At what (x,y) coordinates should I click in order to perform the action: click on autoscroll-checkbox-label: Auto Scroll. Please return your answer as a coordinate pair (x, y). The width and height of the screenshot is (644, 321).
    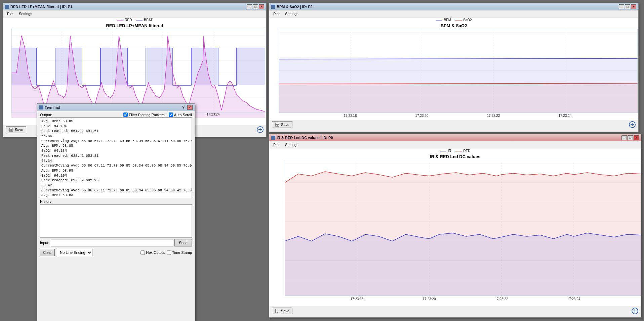
    Looking at the image, I should click on (180, 115).